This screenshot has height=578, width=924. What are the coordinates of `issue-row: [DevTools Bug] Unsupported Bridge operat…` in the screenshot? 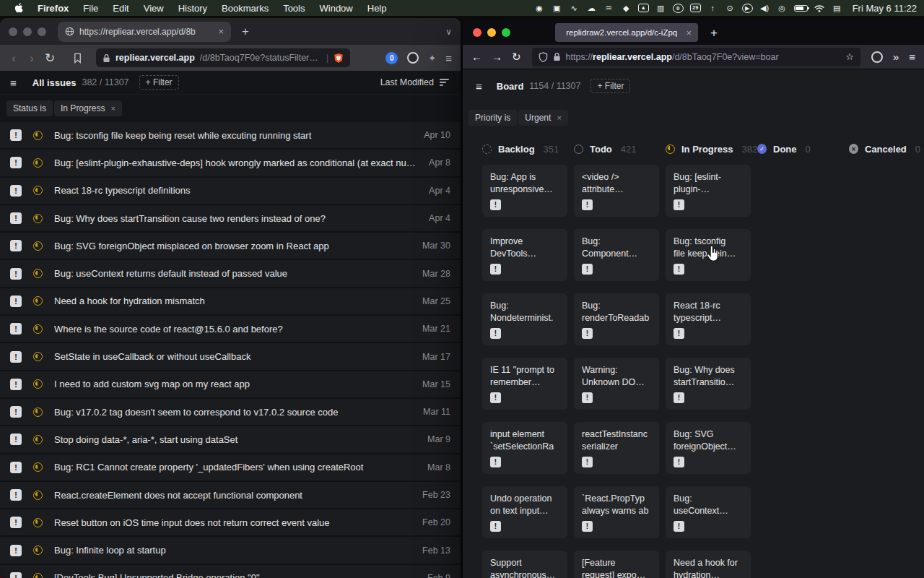 It's located at (230, 571).